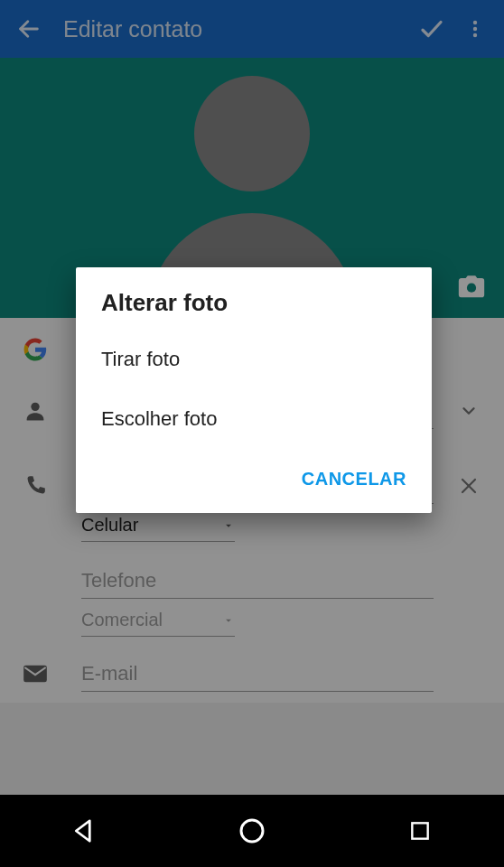  I want to click on dialog-title: Alterar foto, so click(254, 309).